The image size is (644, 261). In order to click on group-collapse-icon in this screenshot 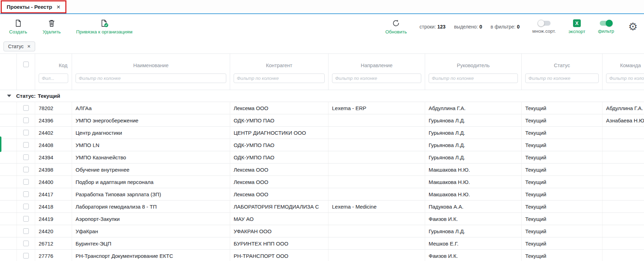, I will do `click(9, 96)`.